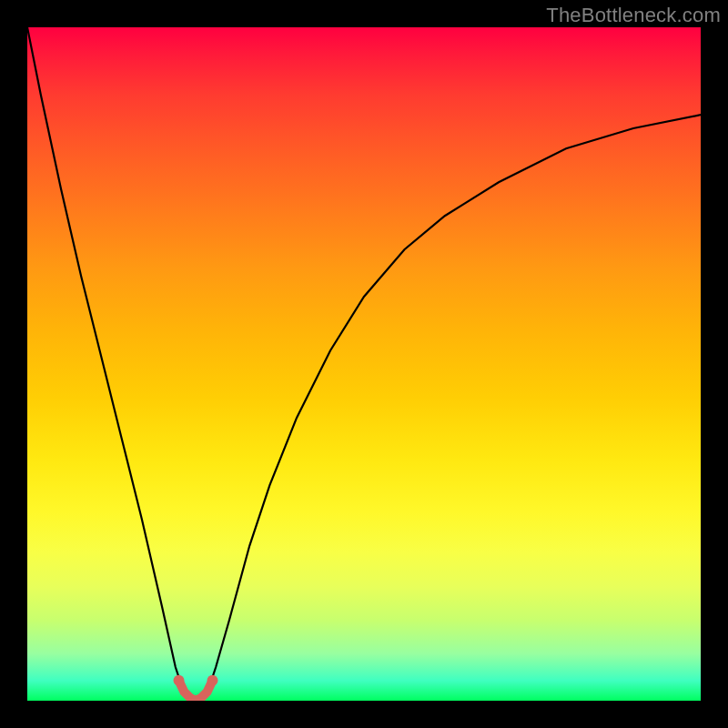 The image size is (728, 728). What do you see at coordinates (633, 15) in the screenshot?
I see `watermark-text: TheBottleneck.com` at bounding box center [633, 15].